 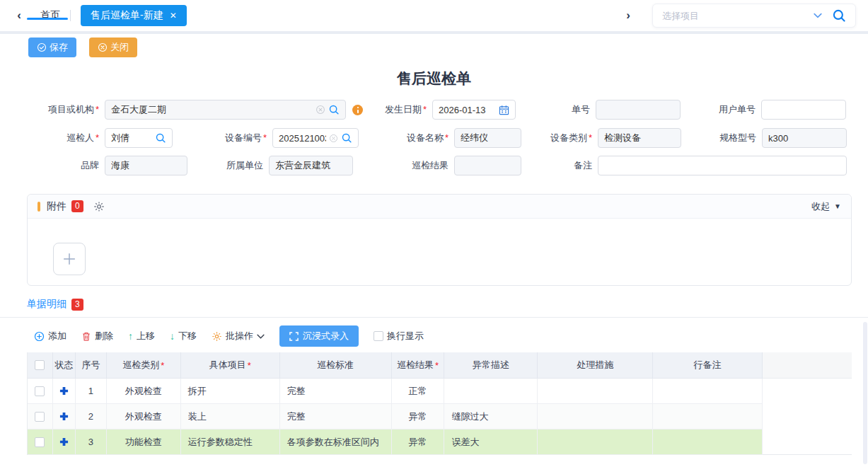 I want to click on add-attachment-button, so click(x=69, y=259).